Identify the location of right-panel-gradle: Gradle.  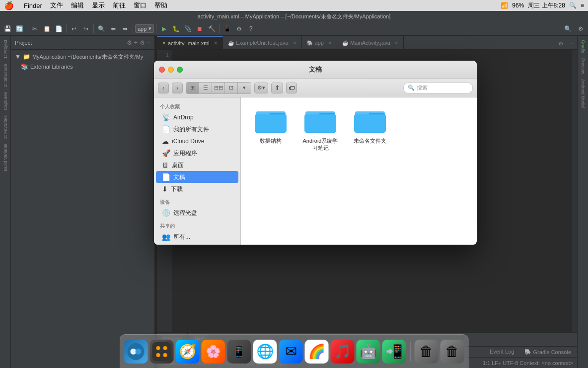
(583, 47).